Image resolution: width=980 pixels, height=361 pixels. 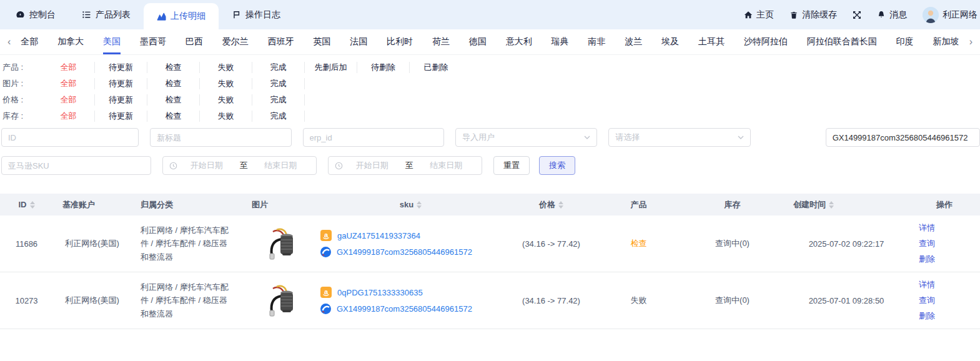 I want to click on home-button: 主页, so click(x=759, y=15).